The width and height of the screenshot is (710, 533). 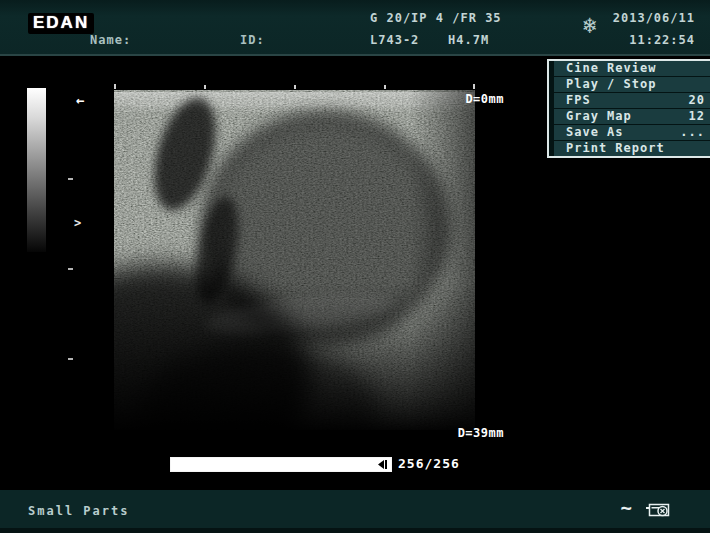 I want to click on width-scale-ticks, so click(x=294, y=86).